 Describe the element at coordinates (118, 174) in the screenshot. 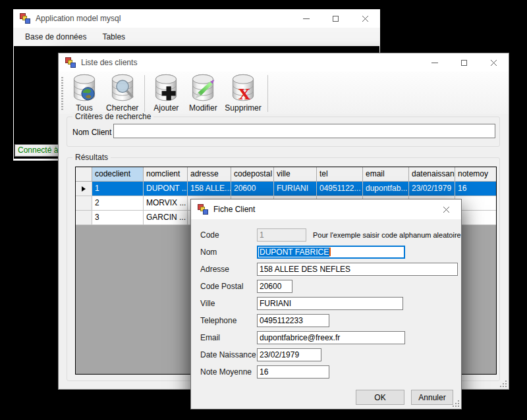

I see `column-header: codeclient` at that location.